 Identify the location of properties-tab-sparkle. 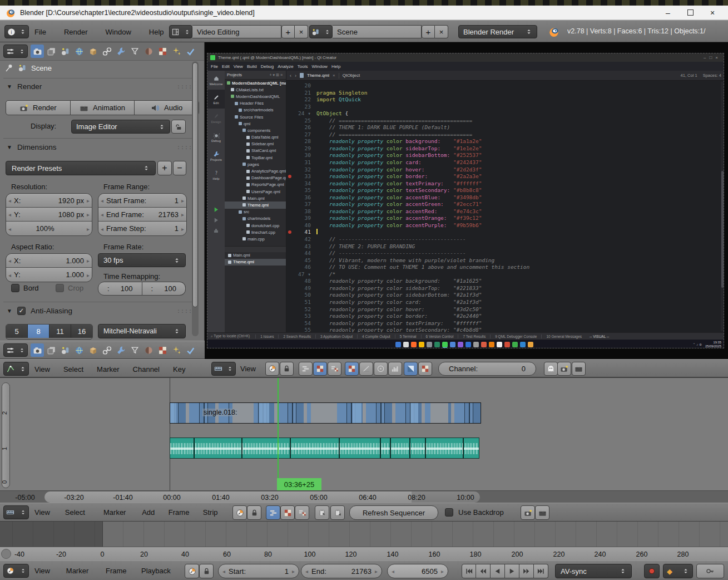
(176, 51).